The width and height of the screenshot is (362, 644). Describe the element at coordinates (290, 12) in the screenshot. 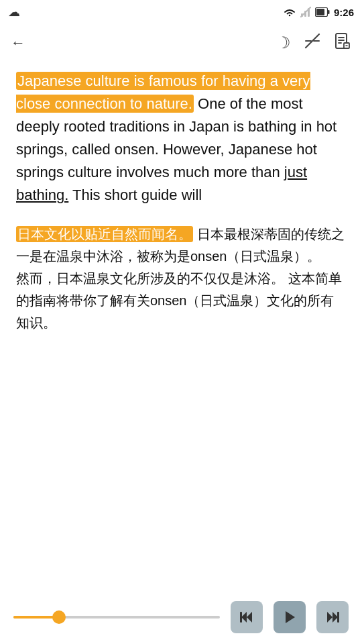

I see `wifi-icon` at that location.